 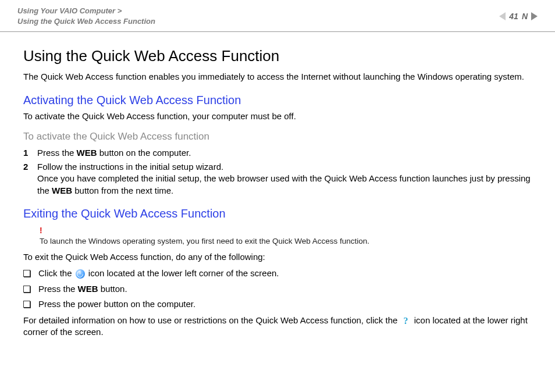 I want to click on warning-text: To launch the Windows operating system, …, so click(x=286, y=241).